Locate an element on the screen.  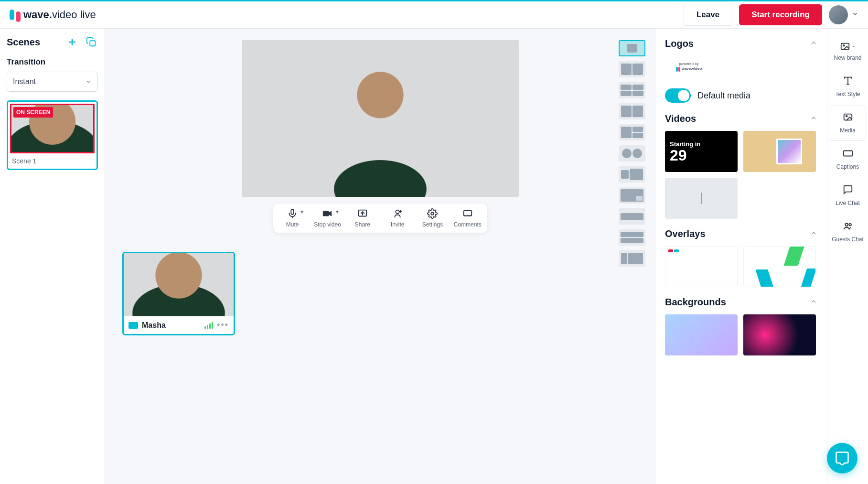
media-icon is located at coordinates (848, 118).